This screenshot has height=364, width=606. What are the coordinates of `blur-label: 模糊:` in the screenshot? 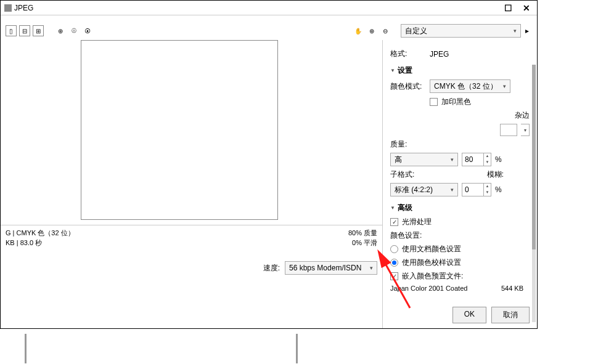 It's located at (496, 175).